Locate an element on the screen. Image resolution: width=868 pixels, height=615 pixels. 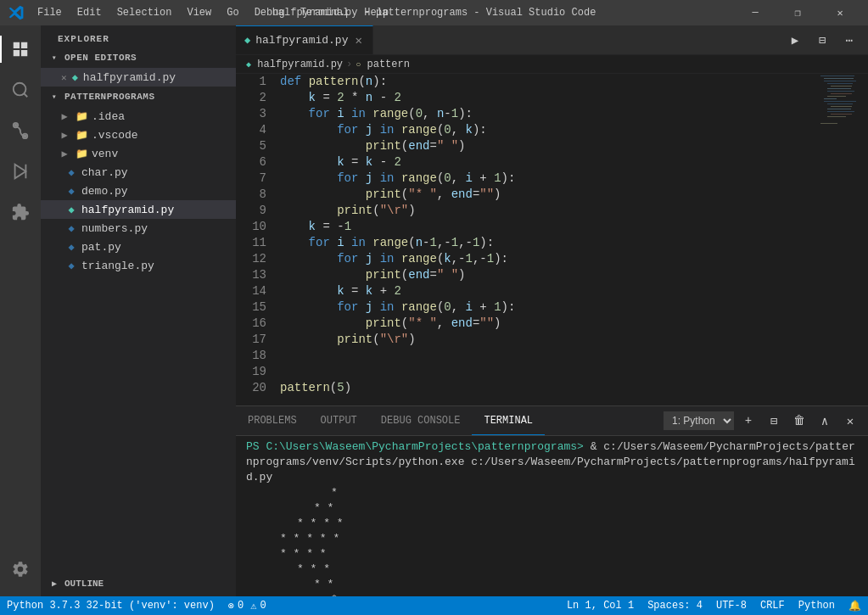
menu-go: Go is located at coordinates (232, 13).